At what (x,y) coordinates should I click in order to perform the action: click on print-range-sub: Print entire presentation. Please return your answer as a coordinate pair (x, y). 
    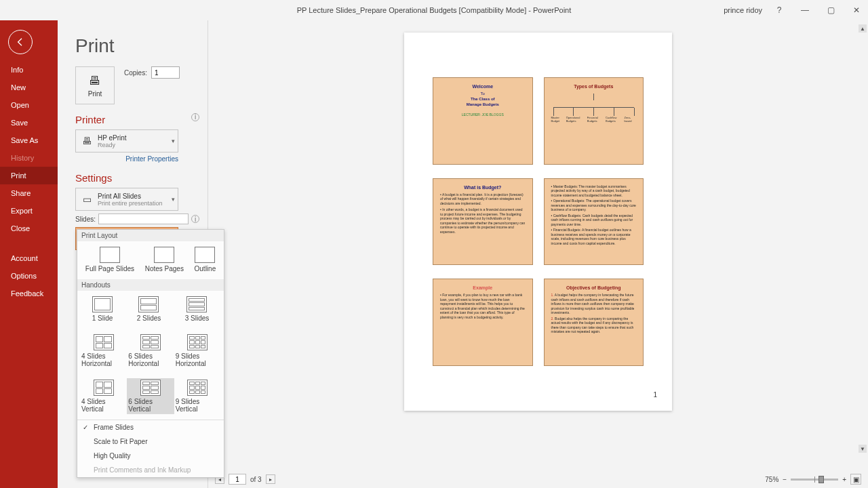
    Looking at the image, I should click on (130, 203).